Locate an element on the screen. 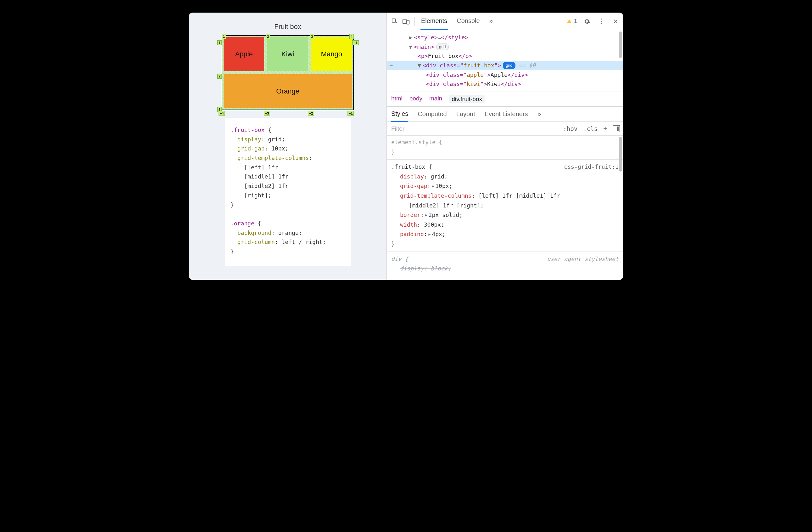  css-decl: grid-template-columns: [left] 1fr [middl… is located at coordinates (505, 196).